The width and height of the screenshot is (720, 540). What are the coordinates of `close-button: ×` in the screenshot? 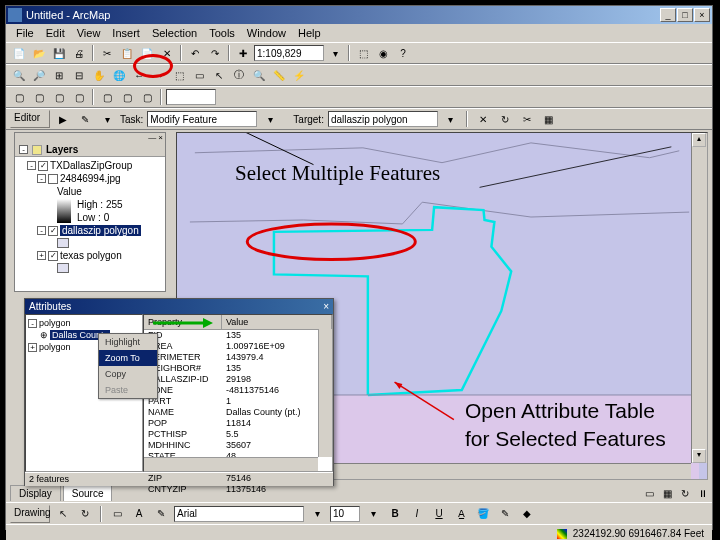 It's located at (702, 15).